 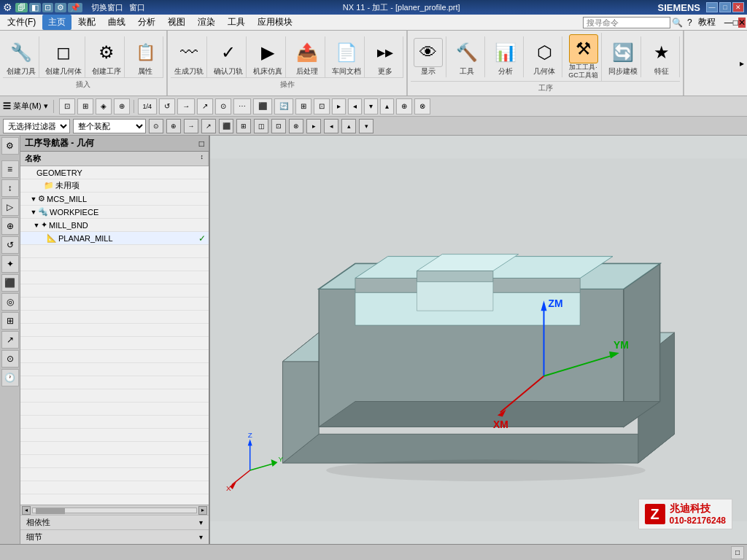 What do you see at coordinates (307, 57) in the screenshot?
I see `toolbar-postprocess: 📤 后处理` at bounding box center [307, 57].